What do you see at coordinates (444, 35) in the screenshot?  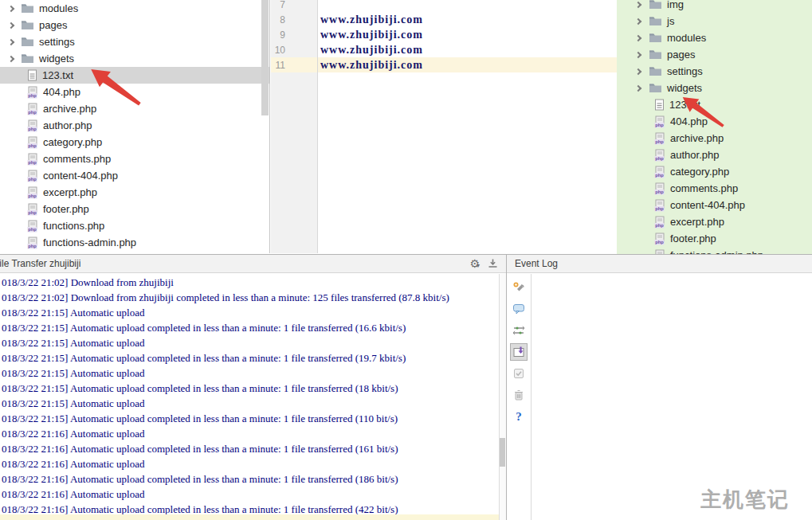 I see `editor-line-9: 9www.zhujibiji.com` at bounding box center [444, 35].